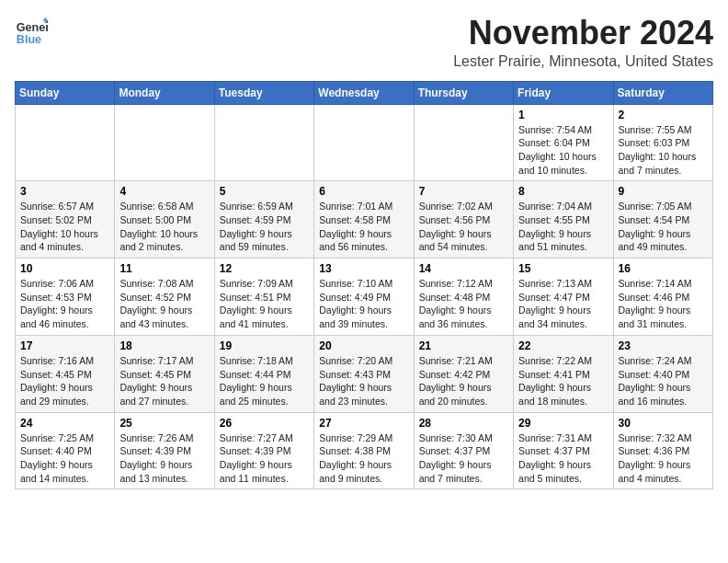 Image resolution: width=728 pixels, height=563 pixels. Describe the element at coordinates (563, 304) in the screenshot. I see `day-info: Sunrise: 7:13 AM Sunset: 4:47 PM Dayligh…` at that location.